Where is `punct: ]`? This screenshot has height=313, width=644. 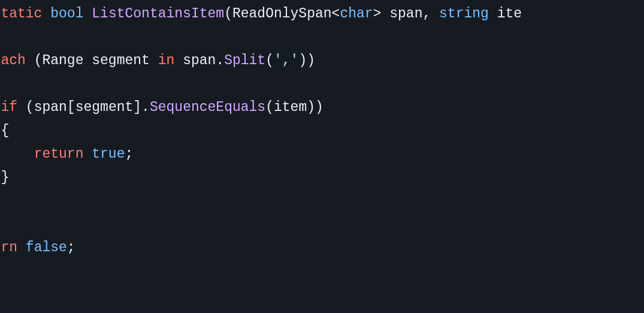 punct: ] is located at coordinates (137, 107).